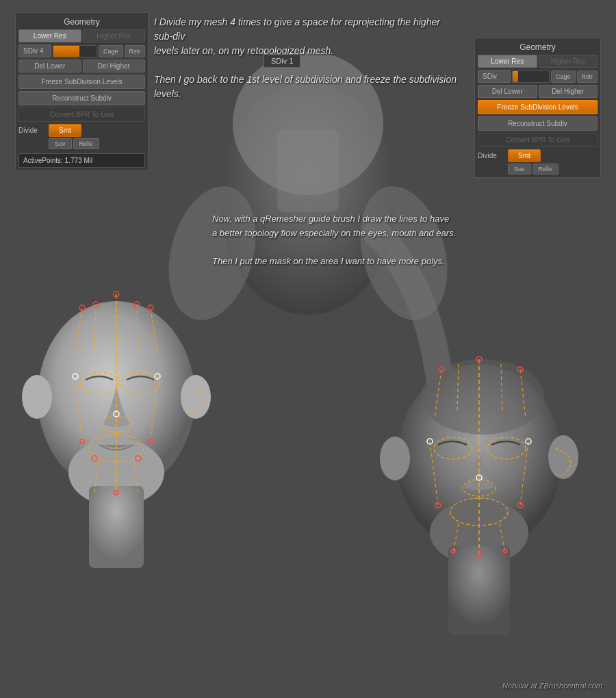 The image size is (616, 698). What do you see at coordinates (552, 686) in the screenshot?
I see `watermark-text: Nobular at ZBrushcentral.com` at bounding box center [552, 686].